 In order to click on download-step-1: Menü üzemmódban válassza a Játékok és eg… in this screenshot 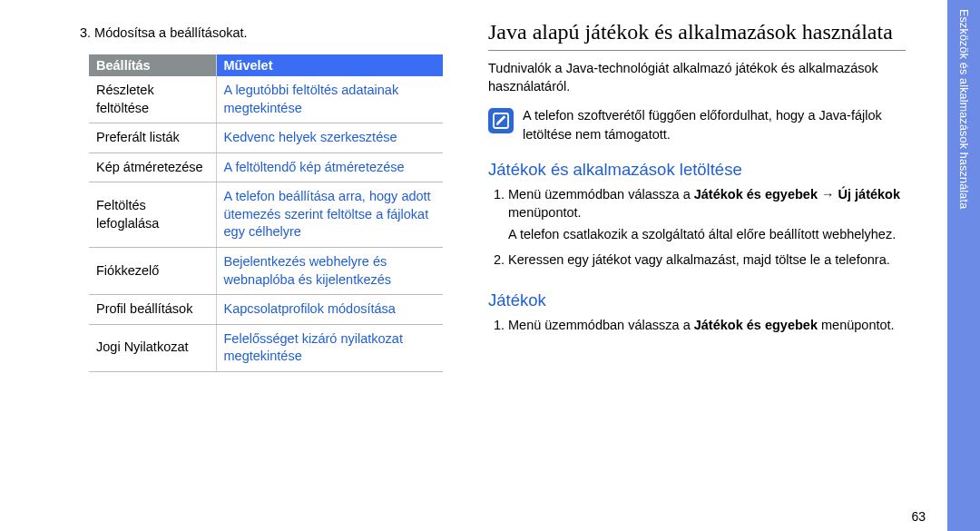, I will do `click(707, 214)`.